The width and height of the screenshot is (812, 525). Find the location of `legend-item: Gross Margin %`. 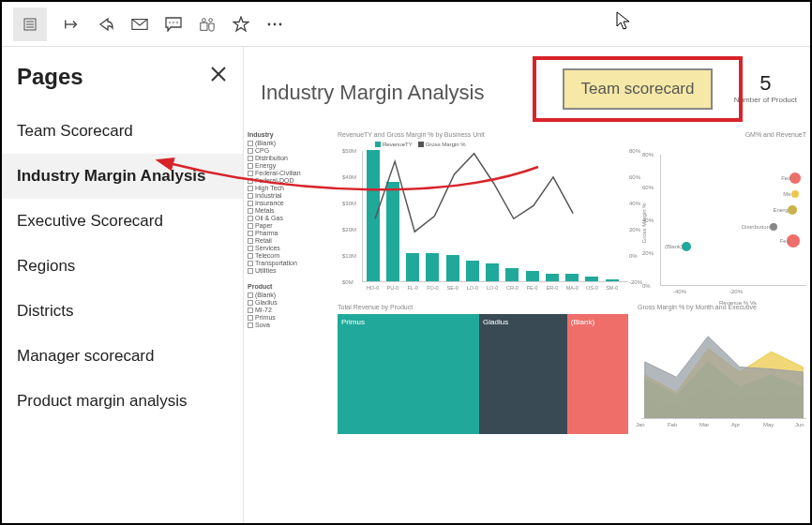

legend-item: Gross Margin % is located at coordinates (446, 144).